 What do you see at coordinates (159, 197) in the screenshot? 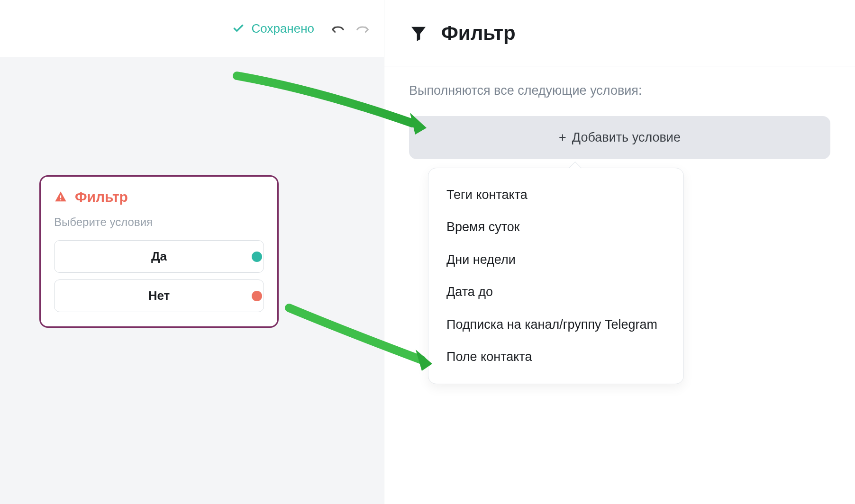
I see `filter-node-header: Фильтр` at bounding box center [159, 197].